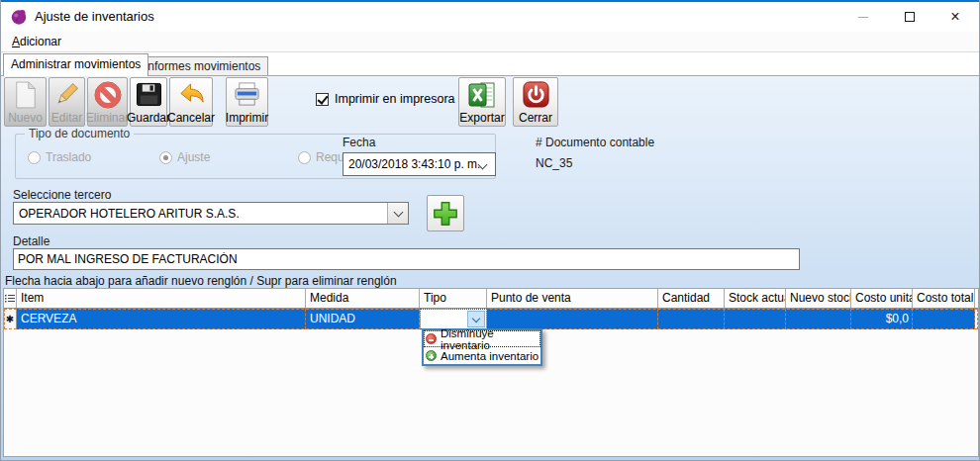  What do you see at coordinates (445, 214) in the screenshot?
I see `add-tercero-button` at bounding box center [445, 214].